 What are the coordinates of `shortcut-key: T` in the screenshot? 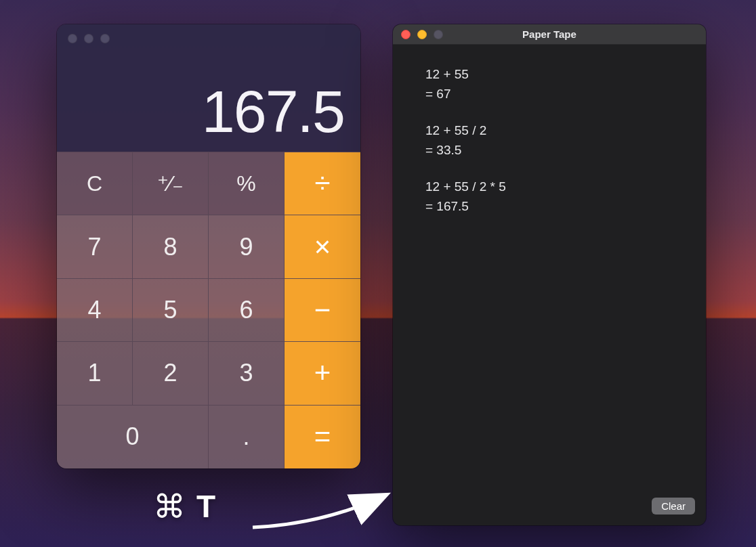 It's located at (206, 506).